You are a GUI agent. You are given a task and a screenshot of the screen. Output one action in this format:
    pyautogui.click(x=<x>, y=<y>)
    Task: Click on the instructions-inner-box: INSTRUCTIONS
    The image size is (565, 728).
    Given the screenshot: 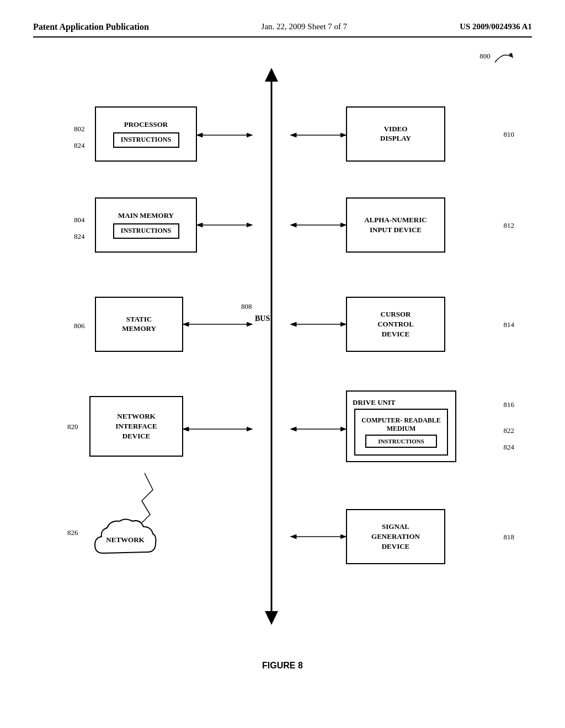 What is the action you would take?
    pyautogui.click(x=401, y=441)
    